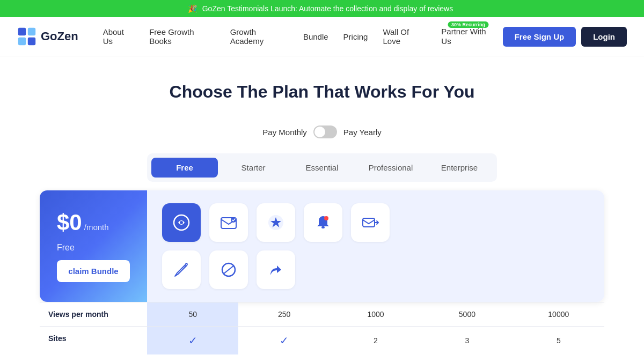  Describe the element at coordinates (229, 270) in the screenshot. I see `analytics-icon` at that location.